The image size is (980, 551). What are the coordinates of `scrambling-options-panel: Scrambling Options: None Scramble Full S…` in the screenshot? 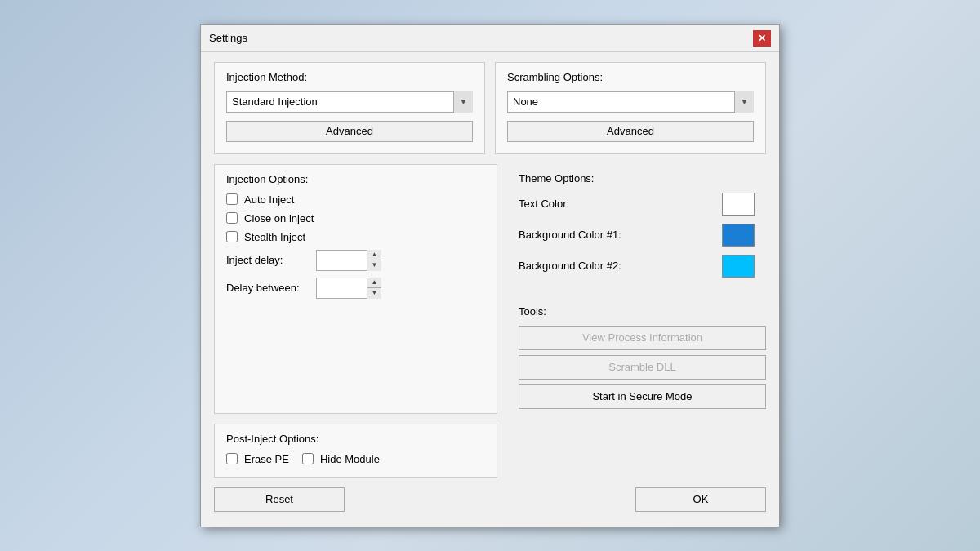 It's located at (630, 108).